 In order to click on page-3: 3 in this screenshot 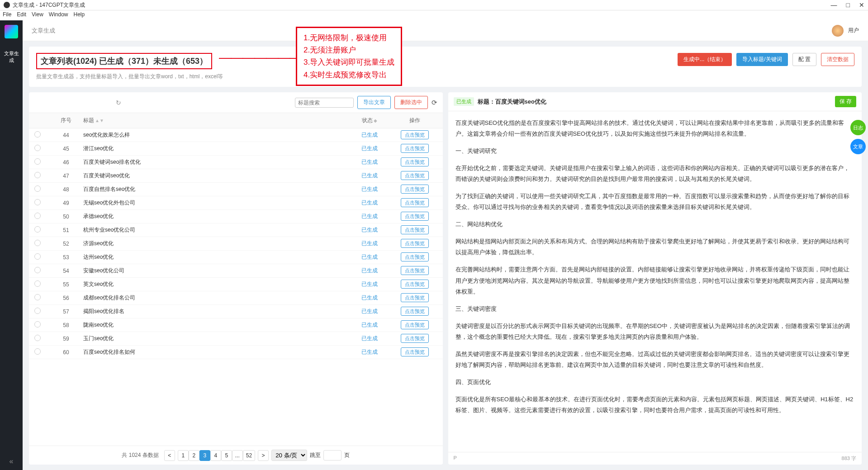, I will do `click(205, 456)`.